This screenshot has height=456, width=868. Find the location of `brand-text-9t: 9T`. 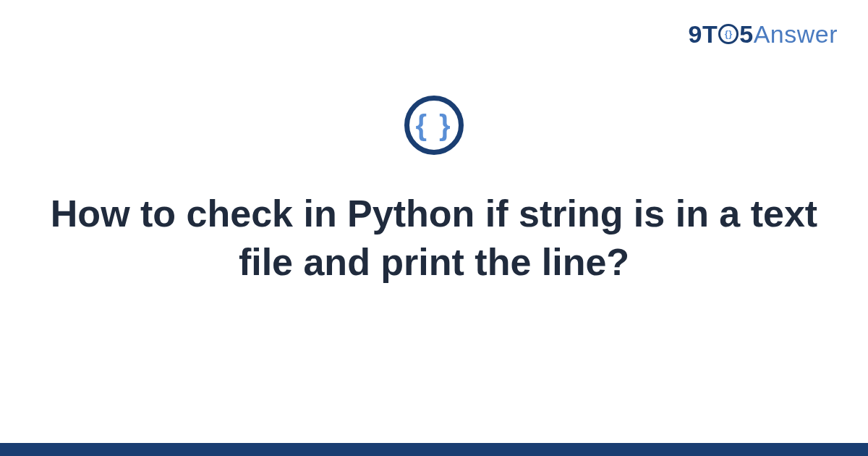

brand-text-9t: 9T is located at coordinates (703, 35).